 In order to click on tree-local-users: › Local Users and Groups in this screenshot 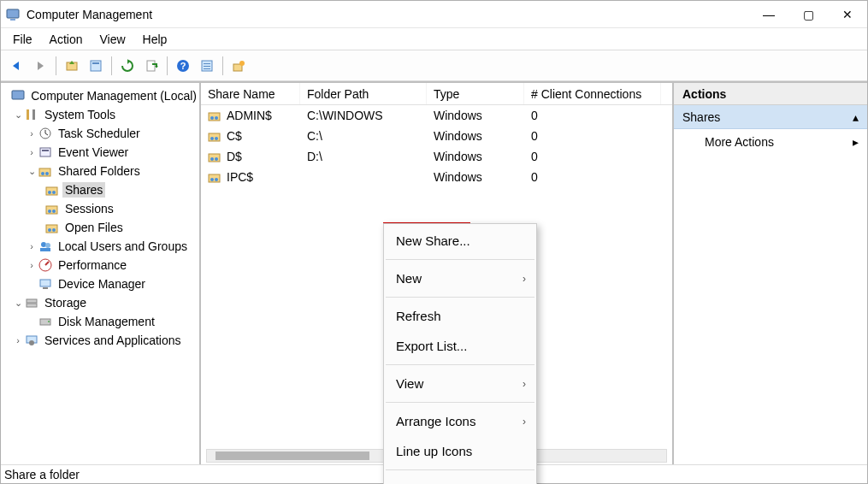, I will do `click(100, 246)`.